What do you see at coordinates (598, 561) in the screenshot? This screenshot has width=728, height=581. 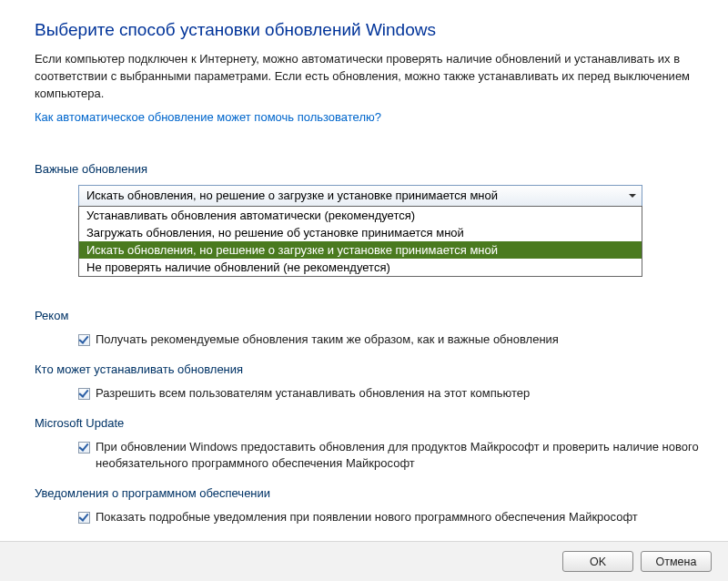 I see `ok-button: OK` at bounding box center [598, 561].